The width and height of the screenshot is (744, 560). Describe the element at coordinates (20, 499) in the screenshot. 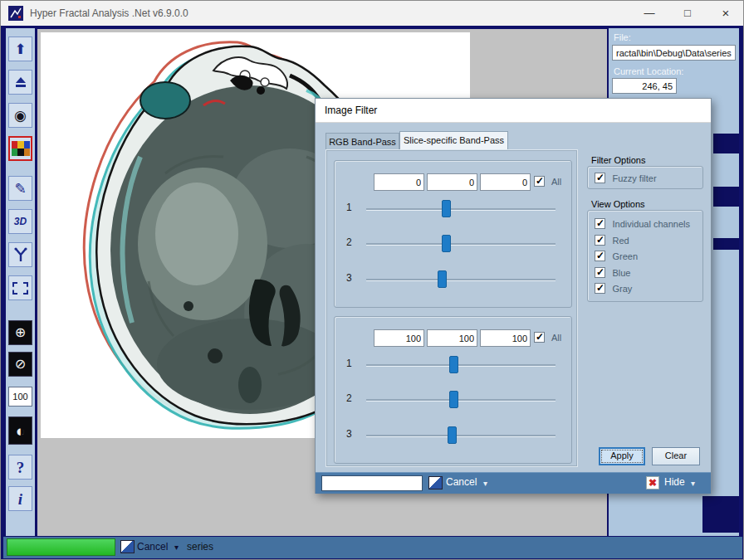

I see `info-icon: i` at that location.